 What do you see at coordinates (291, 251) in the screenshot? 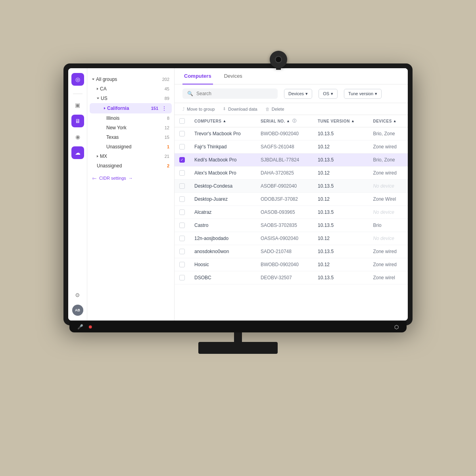
I see `table-row: anosdokno0won SADO-210748 10.13.5 Zone w…` at bounding box center [291, 251].